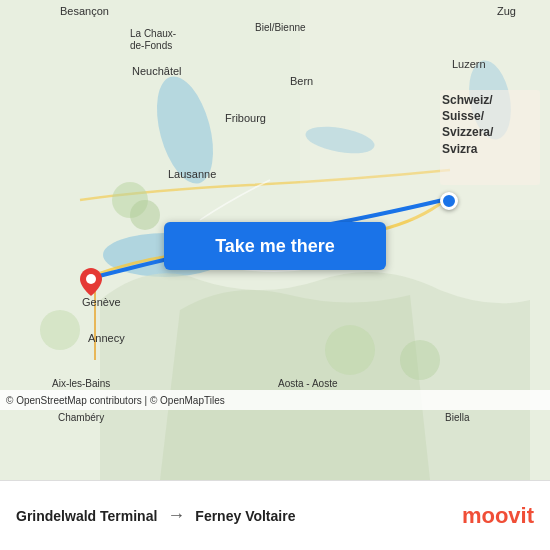 This screenshot has width=550, height=550. What do you see at coordinates (81, 384) in the screenshot?
I see `city-aix: Aix-les-Bains` at bounding box center [81, 384].